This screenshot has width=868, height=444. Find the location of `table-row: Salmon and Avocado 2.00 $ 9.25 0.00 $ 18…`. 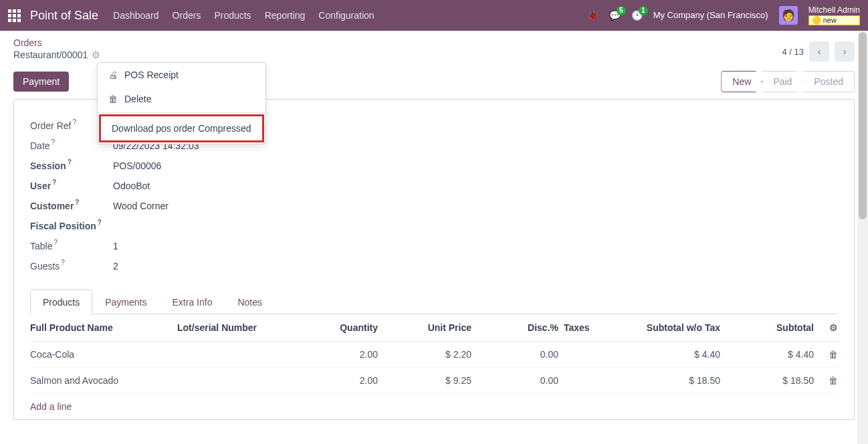

table-row: Salmon and Avocado 2.00 $ 9.25 0.00 $ 18… is located at coordinates (434, 381).